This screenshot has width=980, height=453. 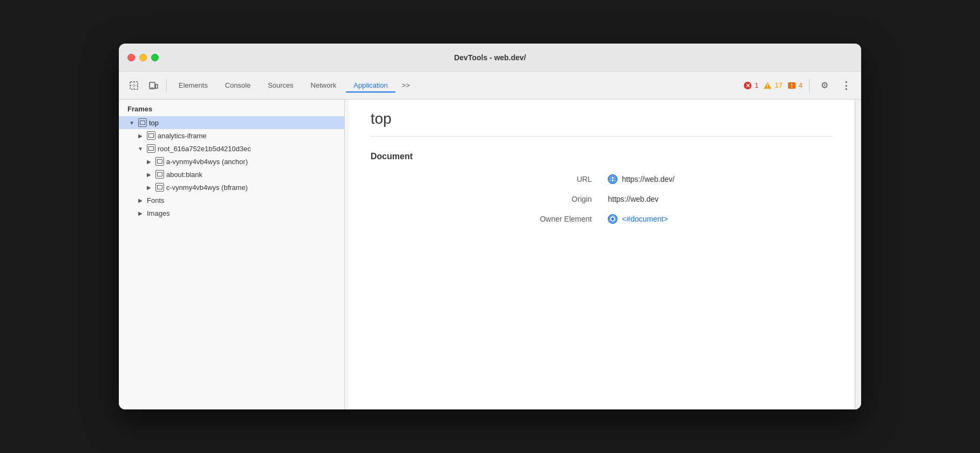 What do you see at coordinates (825, 85) in the screenshot?
I see `settings-icon: ⚙` at bounding box center [825, 85].